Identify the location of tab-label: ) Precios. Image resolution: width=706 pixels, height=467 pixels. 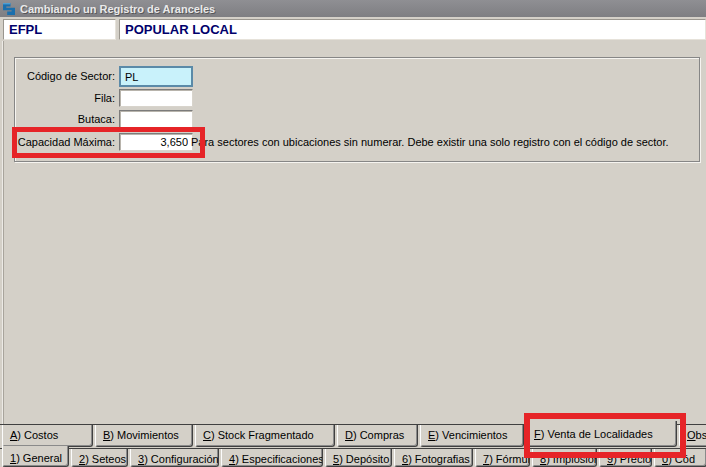
(632, 459).